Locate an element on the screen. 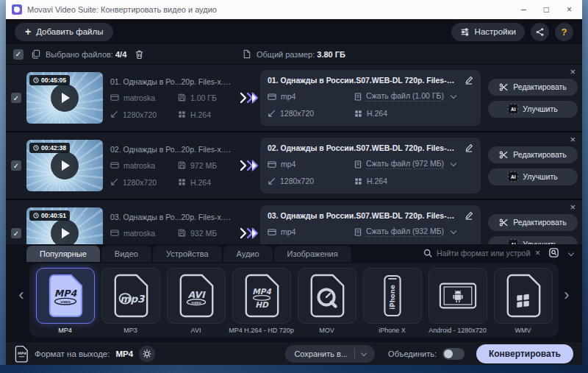  total-size: Общий размер: 3.80 ГБ is located at coordinates (294, 54).